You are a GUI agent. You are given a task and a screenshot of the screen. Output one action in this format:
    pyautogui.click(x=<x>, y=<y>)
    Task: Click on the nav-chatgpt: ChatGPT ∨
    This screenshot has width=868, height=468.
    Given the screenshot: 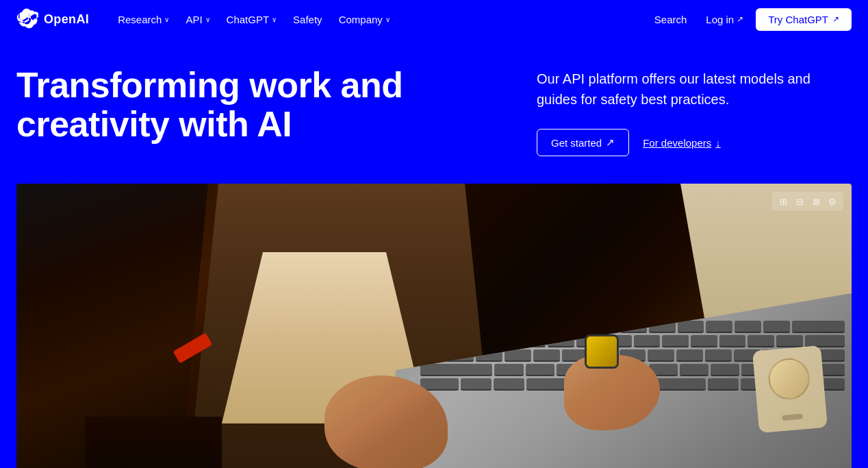 What is the action you would take?
    pyautogui.click(x=252, y=19)
    